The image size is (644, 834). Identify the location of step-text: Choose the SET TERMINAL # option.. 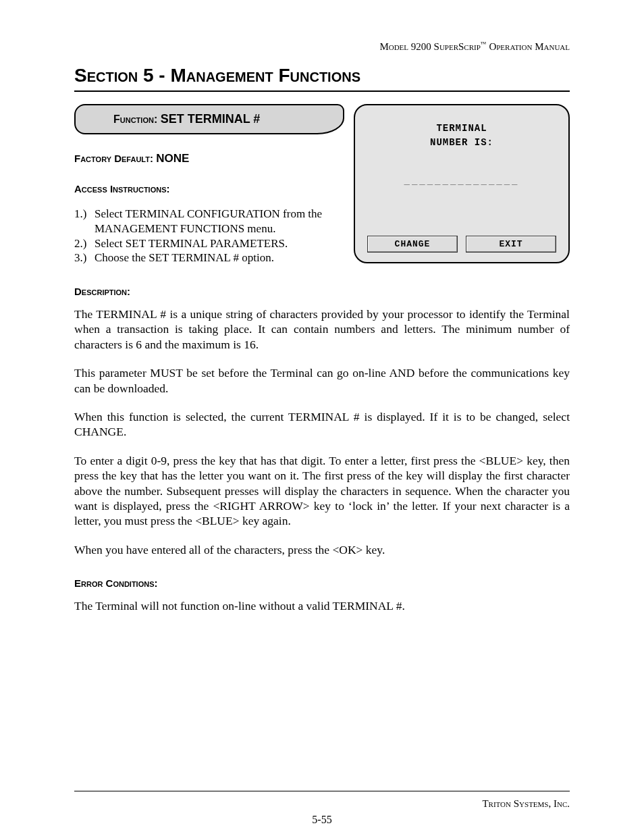
(221, 258).